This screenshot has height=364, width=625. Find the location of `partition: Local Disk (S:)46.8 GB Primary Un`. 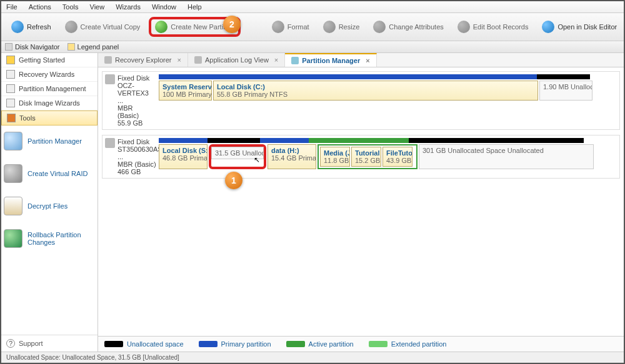

partition: Local Disk (S:)46.8 GB Primary Un is located at coordinates (183, 157).